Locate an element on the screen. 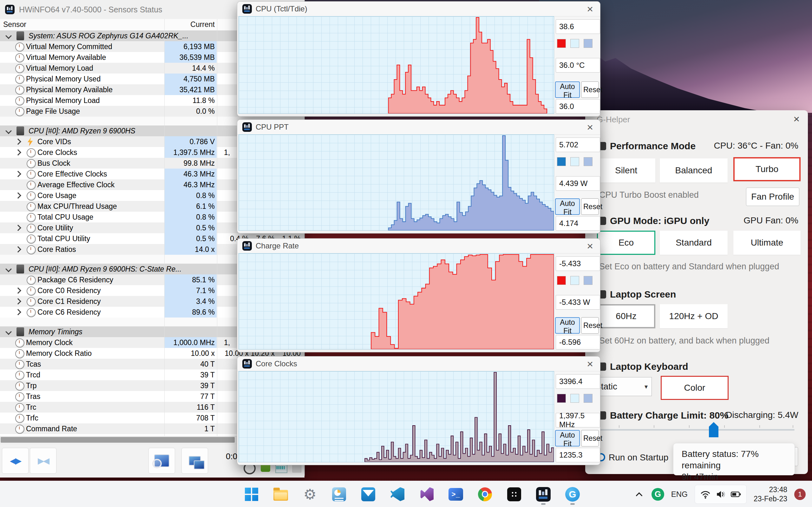  sensor-name: Page File Usage is located at coordinates (53, 111).